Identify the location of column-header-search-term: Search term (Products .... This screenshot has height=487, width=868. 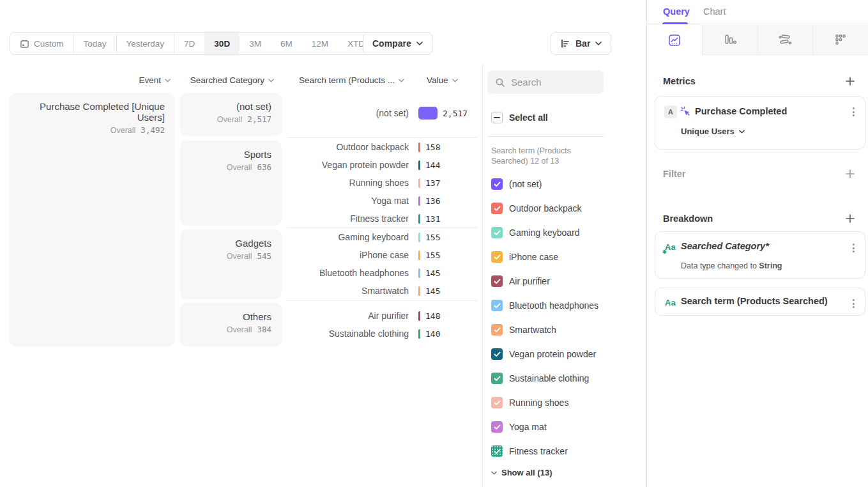
(340, 81).